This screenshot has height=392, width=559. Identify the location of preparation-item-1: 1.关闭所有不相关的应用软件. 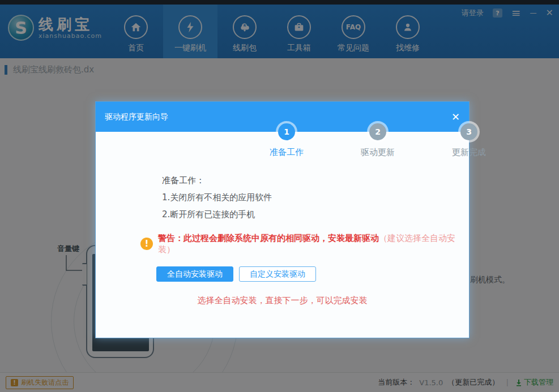
(217, 198).